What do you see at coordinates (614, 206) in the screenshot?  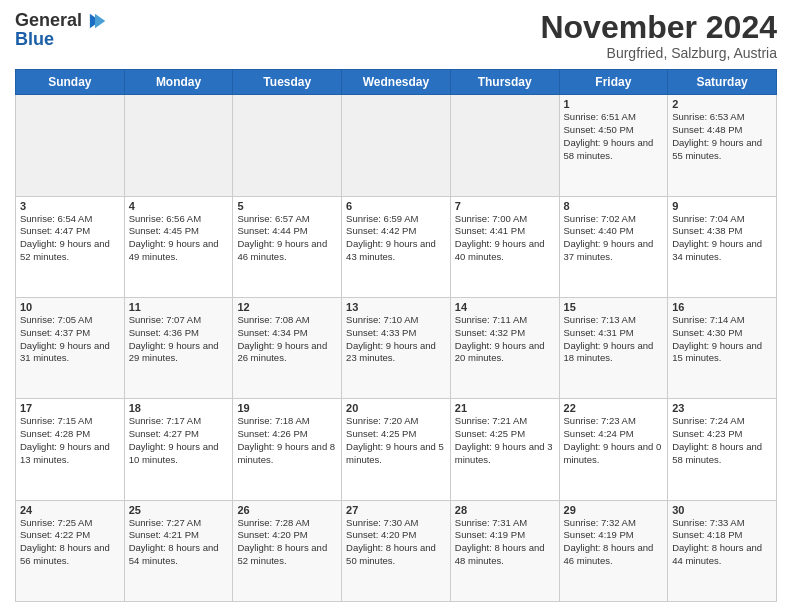 I see `day-number: 8` at bounding box center [614, 206].